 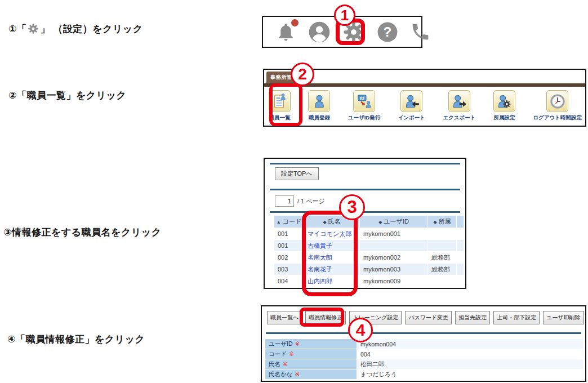 What do you see at coordinates (284, 318) in the screenshot?
I see `staff-list-back-button: 職員一覧へ` at bounding box center [284, 318].